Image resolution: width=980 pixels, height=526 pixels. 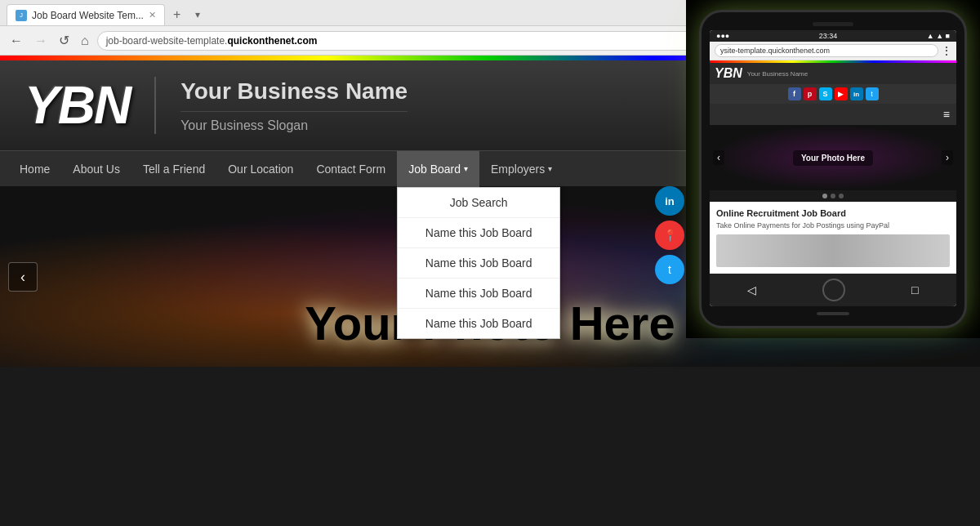 I want to click on dropdown-item-2: Name this Job Board, so click(x=479, y=263).